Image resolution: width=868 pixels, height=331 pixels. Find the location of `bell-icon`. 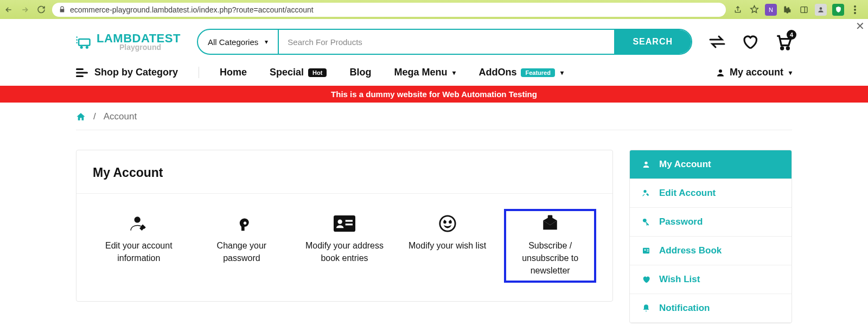

bell-icon is located at coordinates (646, 308).